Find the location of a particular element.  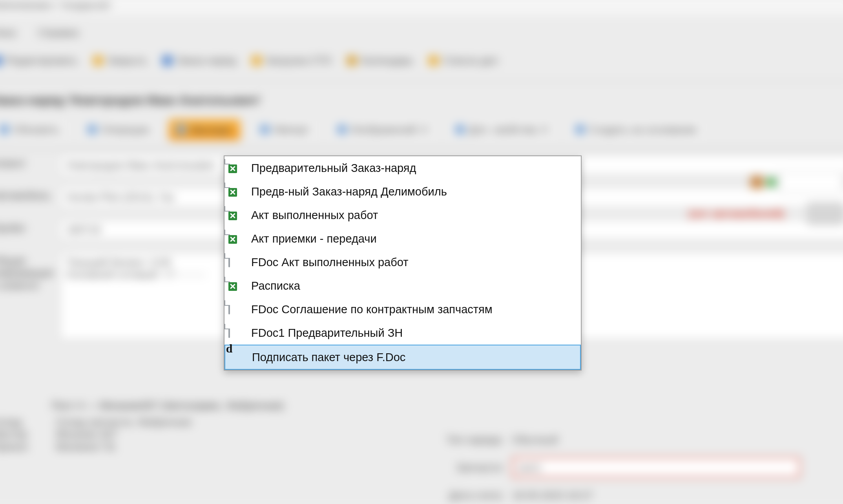

export-icon is located at coordinates (181, 130).